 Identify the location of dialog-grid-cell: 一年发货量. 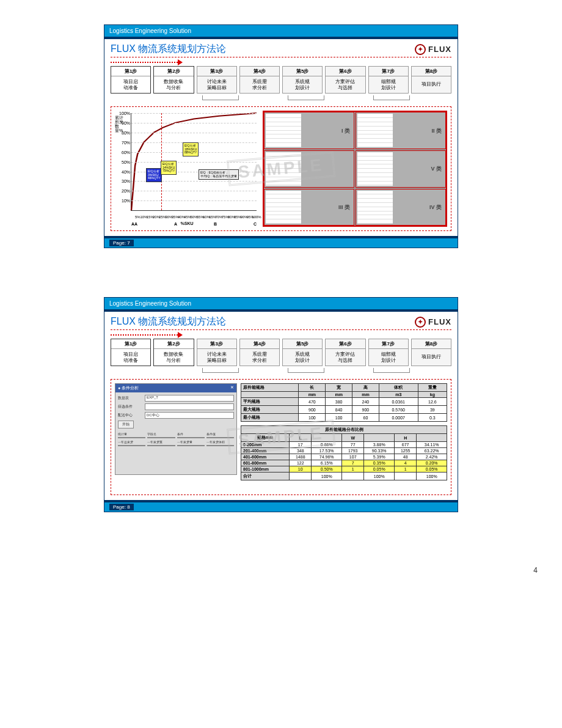
(191, 443).